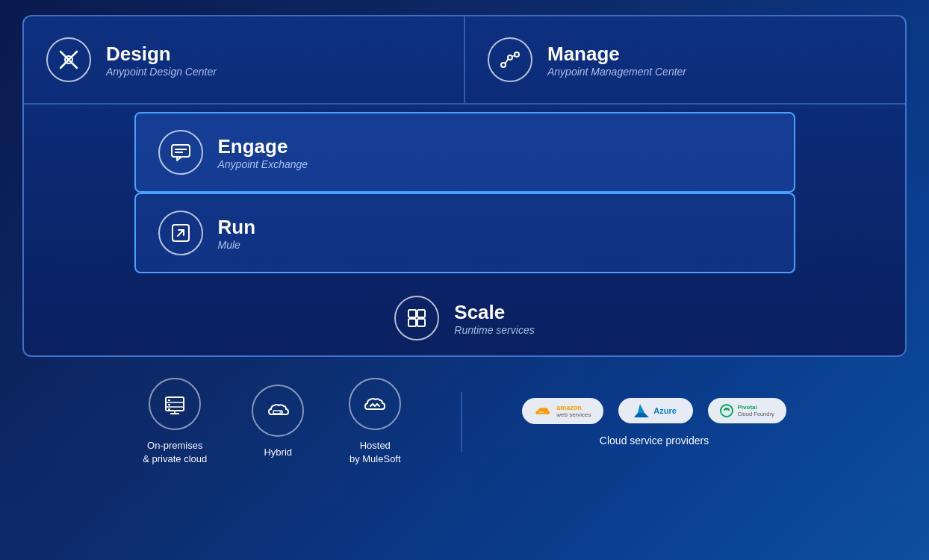 This screenshot has height=560, width=929. Describe the element at coordinates (617, 54) in the screenshot. I see `manage-title: Manage` at that location.